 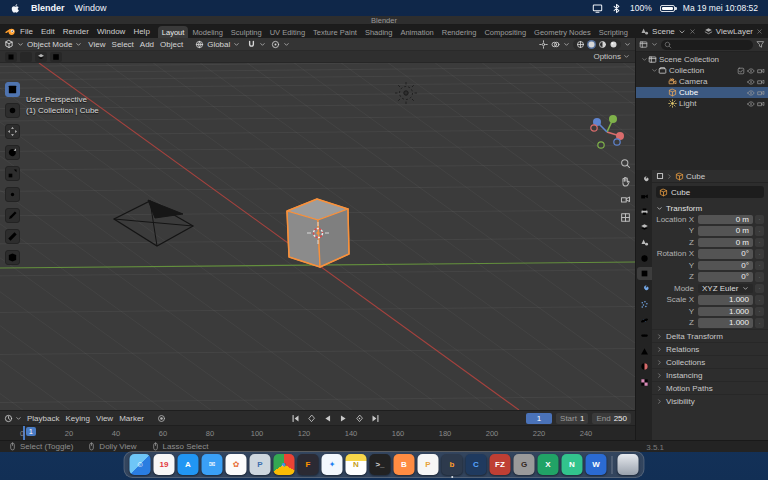 I want to click on section-instancing: Instancing, so click(x=710, y=374).